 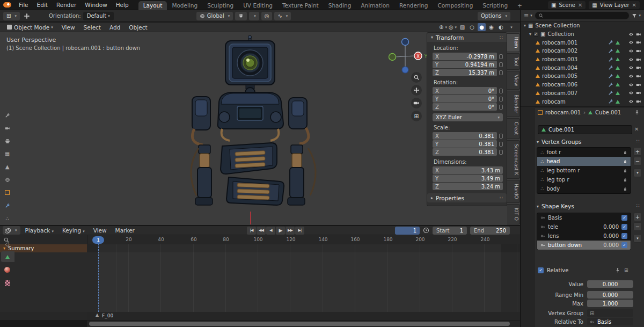 I want to click on menu-help: Help, so click(x=122, y=5).